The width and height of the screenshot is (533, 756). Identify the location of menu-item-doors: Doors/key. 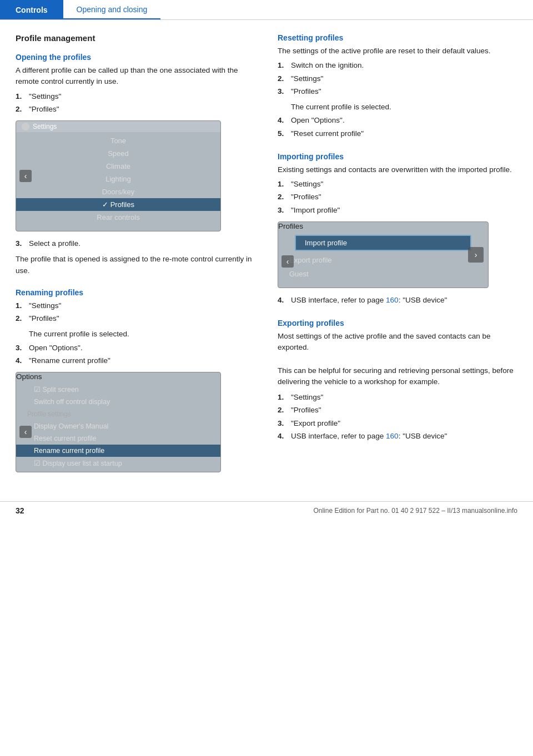
(118, 192).